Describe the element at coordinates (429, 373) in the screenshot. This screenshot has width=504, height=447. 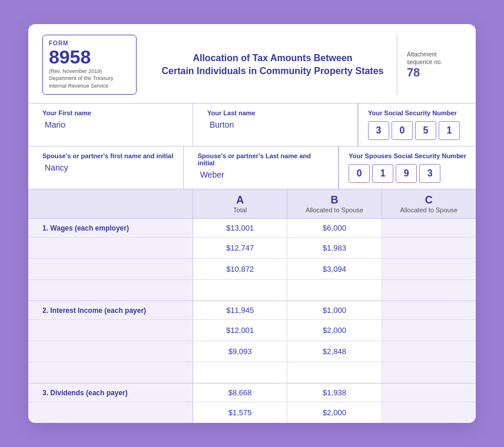
I see `s2r3-c` at that location.